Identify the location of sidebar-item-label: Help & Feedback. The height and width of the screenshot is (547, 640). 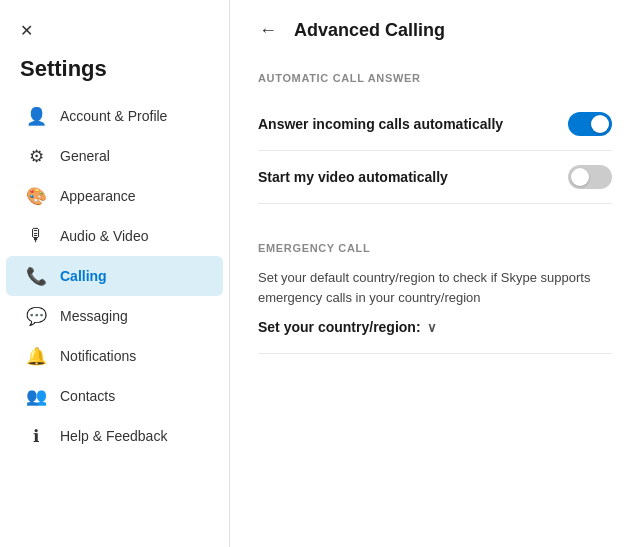
(114, 436).